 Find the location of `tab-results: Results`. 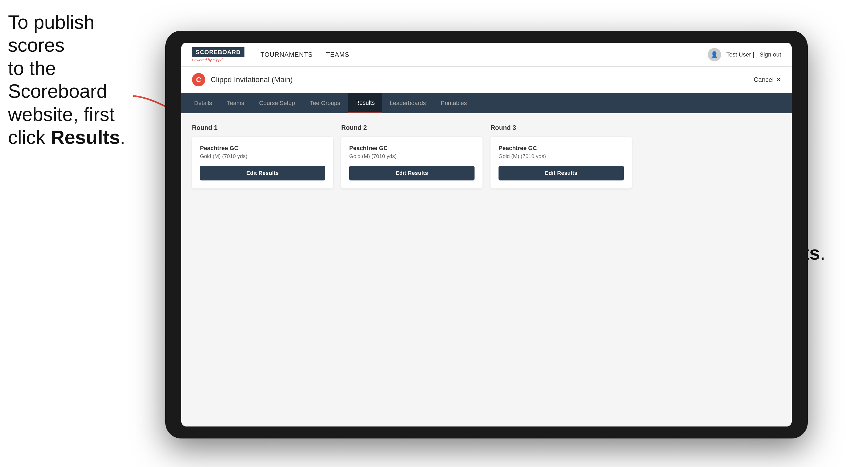

tab-results: Results is located at coordinates (365, 103).